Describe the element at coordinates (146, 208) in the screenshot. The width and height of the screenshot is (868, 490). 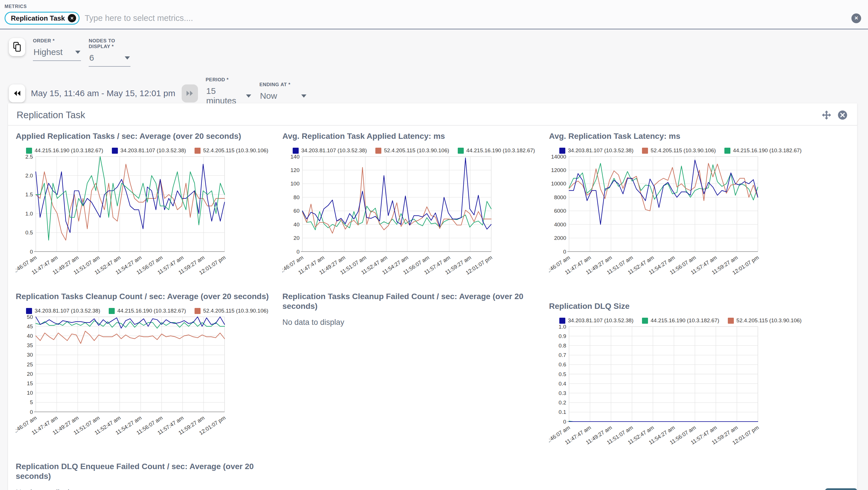
I see `chart-applied-replication-tasks: Applied Replication Tasks / sec: Average…` at that location.